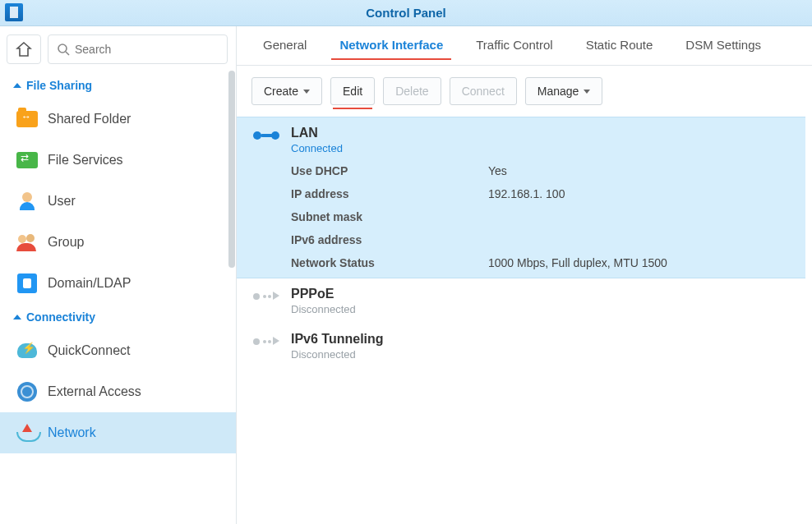 This screenshot has width=812, height=524. I want to click on section-connectivity: Connectivity, so click(118, 317).